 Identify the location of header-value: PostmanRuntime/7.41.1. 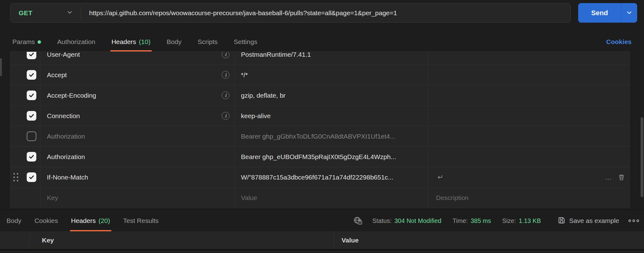
(276, 55).